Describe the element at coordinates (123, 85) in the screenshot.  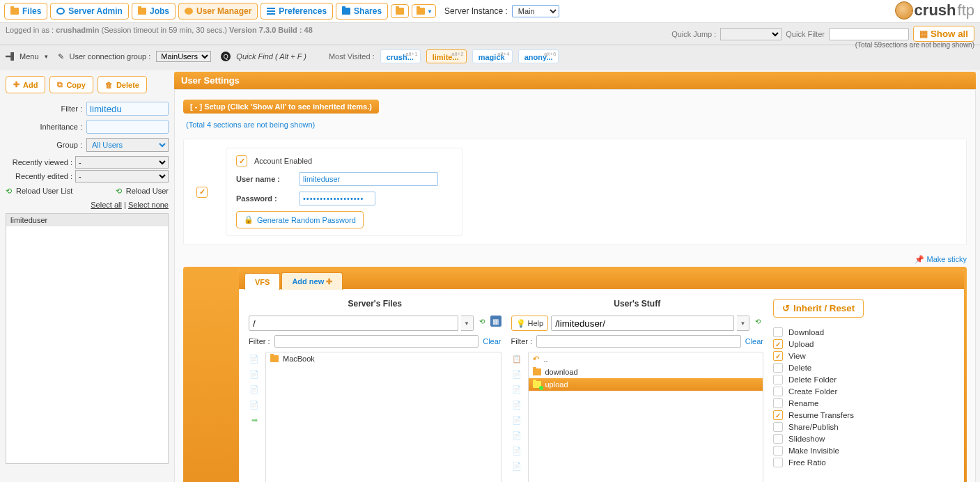
I see `delete-button: 🗑Delete` at that location.